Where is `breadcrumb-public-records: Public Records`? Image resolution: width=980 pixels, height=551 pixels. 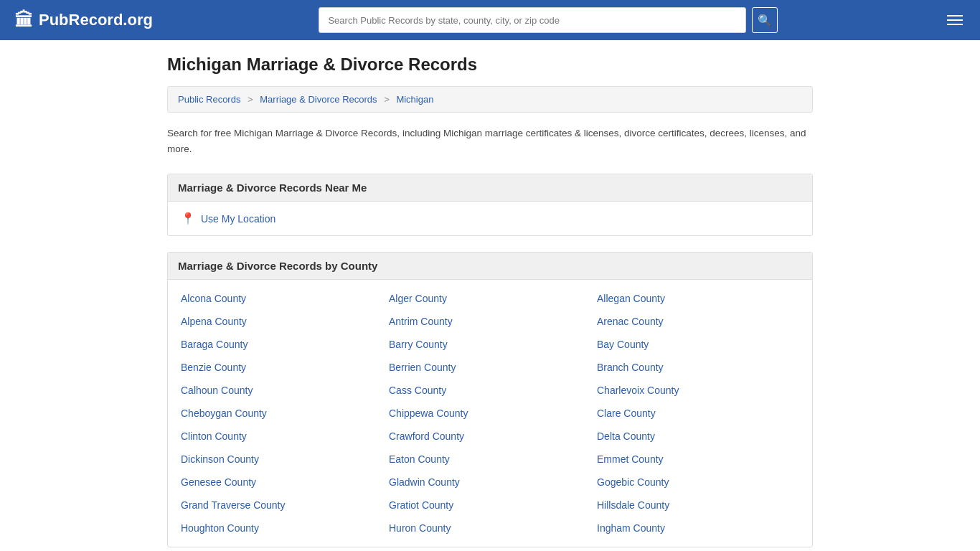 breadcrumb-public-records: Public Records is located at coordinates (209, 99).